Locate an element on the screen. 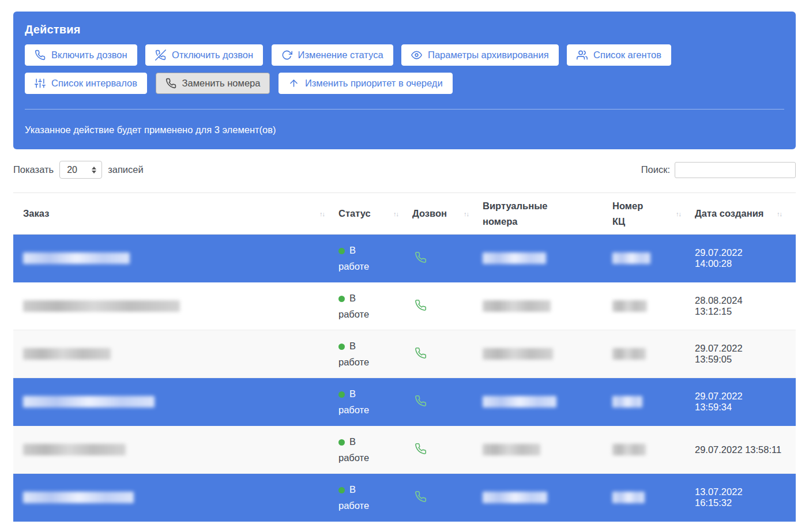  button-label: Изменение статуса is located at coordinates (341, 55).